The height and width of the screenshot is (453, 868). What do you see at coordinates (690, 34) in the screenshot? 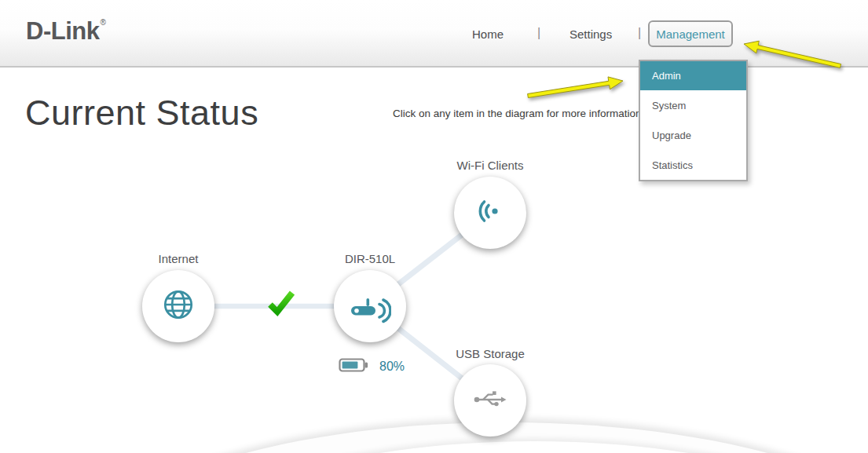
I see `nav-management: Management` at bounding box center [690, 34].